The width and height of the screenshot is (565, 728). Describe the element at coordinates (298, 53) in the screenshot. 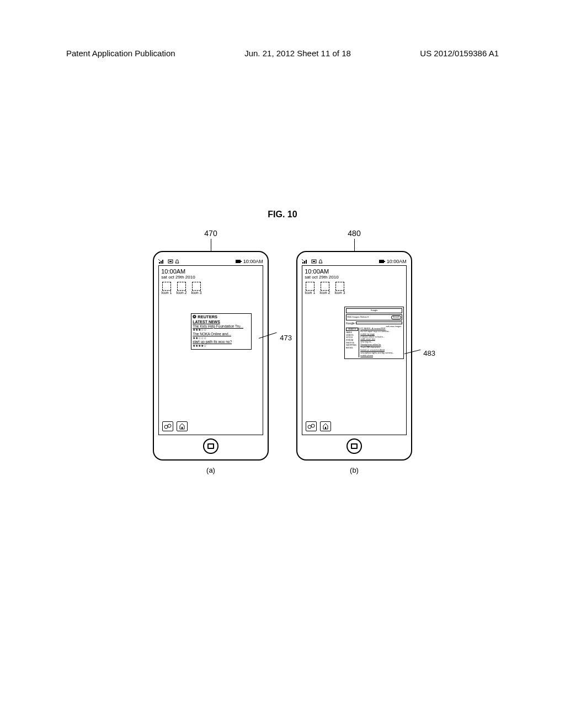

I see `header-center: Jun. 21, 2012 Sheet 11 of 18` at that location.